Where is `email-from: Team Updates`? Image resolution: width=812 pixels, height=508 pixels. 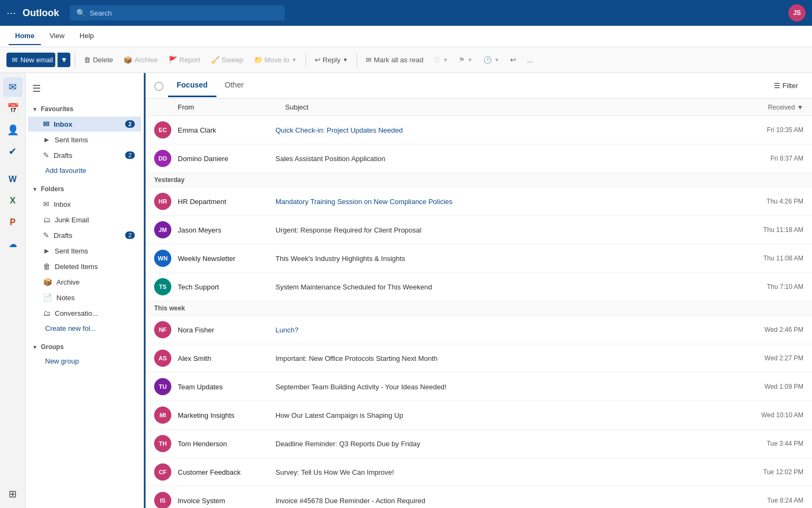 email-from: Team Updates is located at coordinates (223, 387).